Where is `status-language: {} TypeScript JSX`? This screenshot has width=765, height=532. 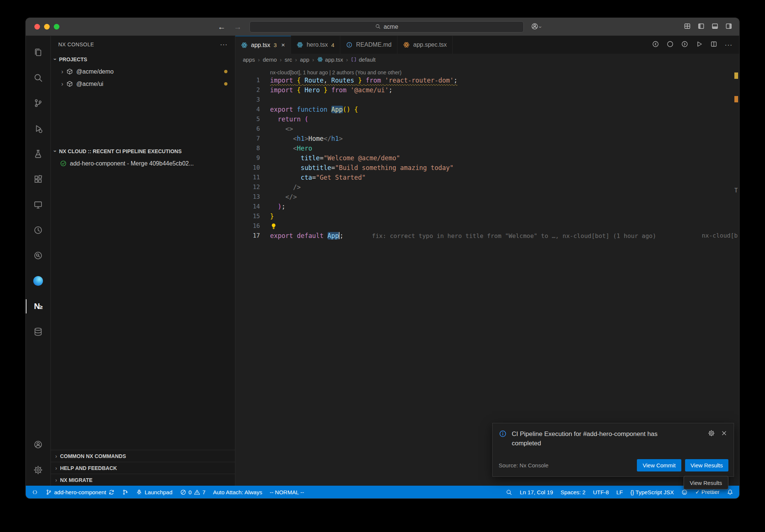 status-language: {} TypeScript JSX is located at coordinates (652, 492).